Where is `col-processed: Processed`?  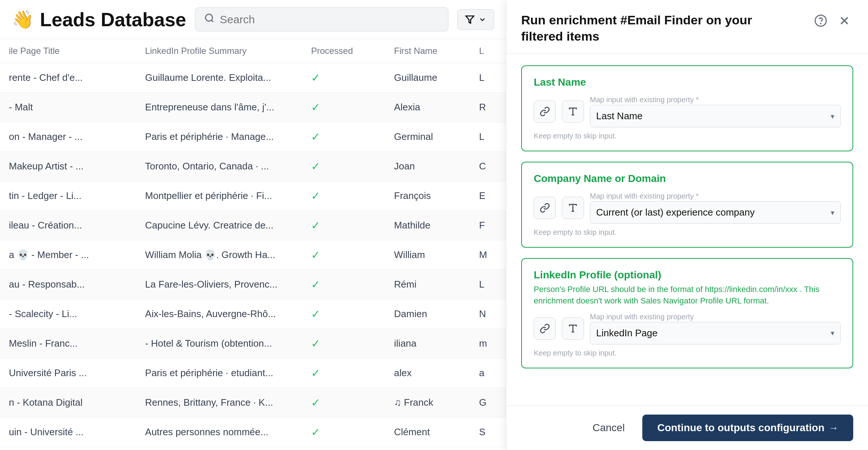 col-processed: Processed is located at coordinates (344, 51).